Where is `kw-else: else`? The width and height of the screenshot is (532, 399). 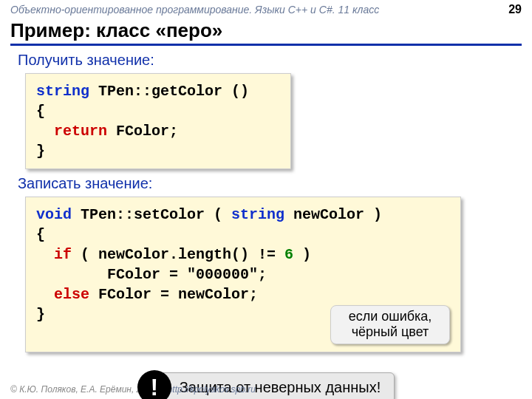 kw-else: else is located at coordinates (72, 294).